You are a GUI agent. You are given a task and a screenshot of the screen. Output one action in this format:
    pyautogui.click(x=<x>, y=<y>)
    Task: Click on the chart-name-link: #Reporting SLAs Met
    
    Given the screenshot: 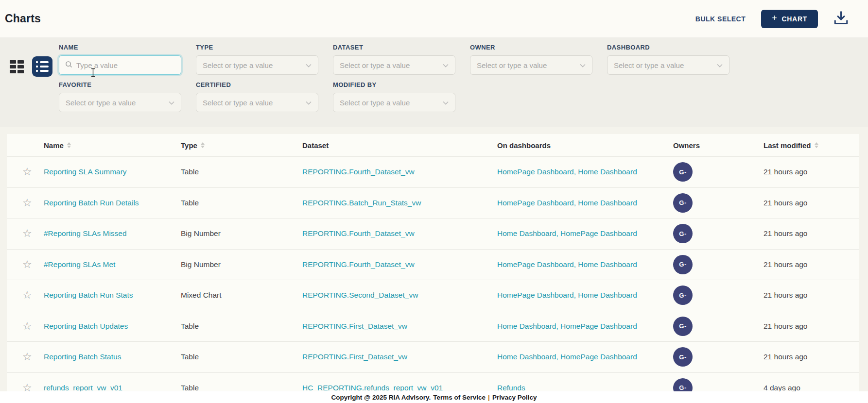 What is the action you would take?
    pyautogui.click(x=80, y=264)
    